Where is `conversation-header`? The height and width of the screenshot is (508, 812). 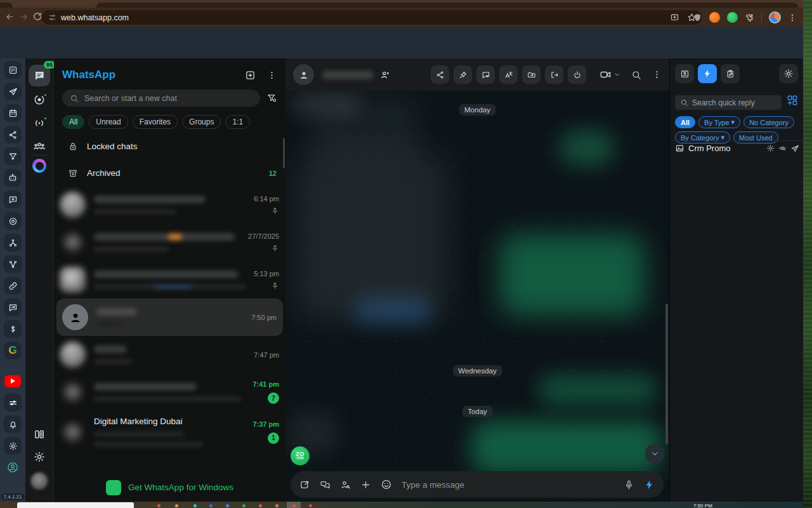 conversation-header is located at coordinates (477, 75).